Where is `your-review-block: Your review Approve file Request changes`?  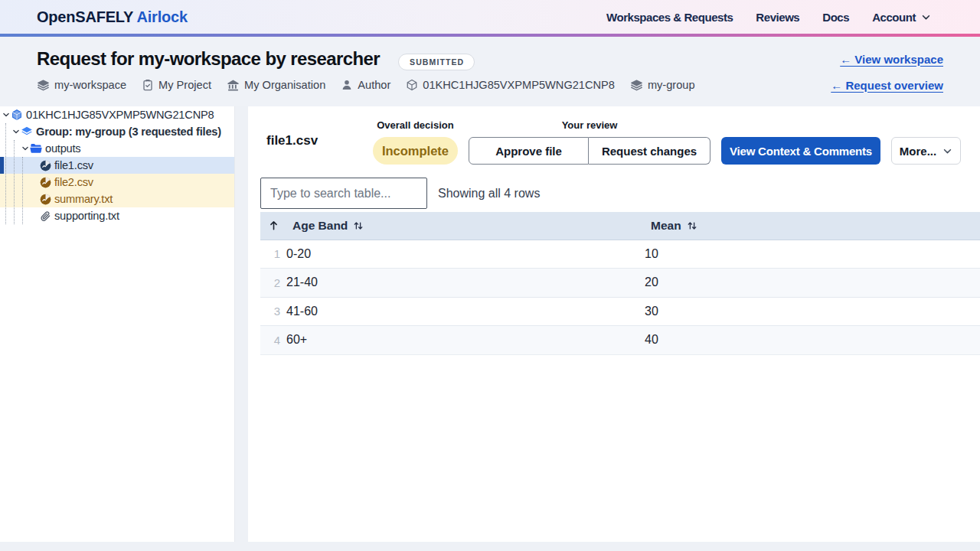
your-review-block: Your review Approve file Request changes is located at coordinates (590, 142).